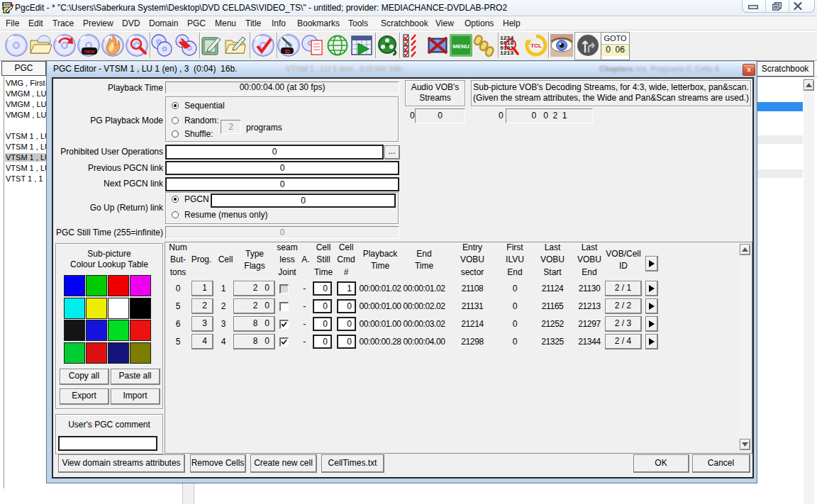 Image resolution: width=817 pixels, height=504 pixels. What do you see at coordinates (506, 52) in the screenshot?
I see `svg-text: 1213` at bounding box center [506, 52].